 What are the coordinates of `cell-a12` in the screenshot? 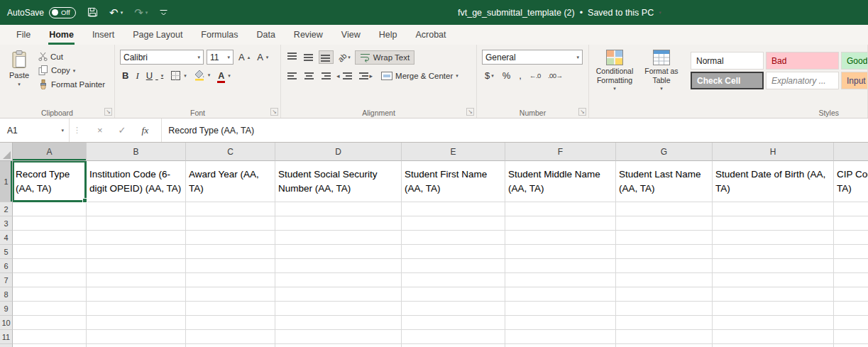 It's located at (50, 346).